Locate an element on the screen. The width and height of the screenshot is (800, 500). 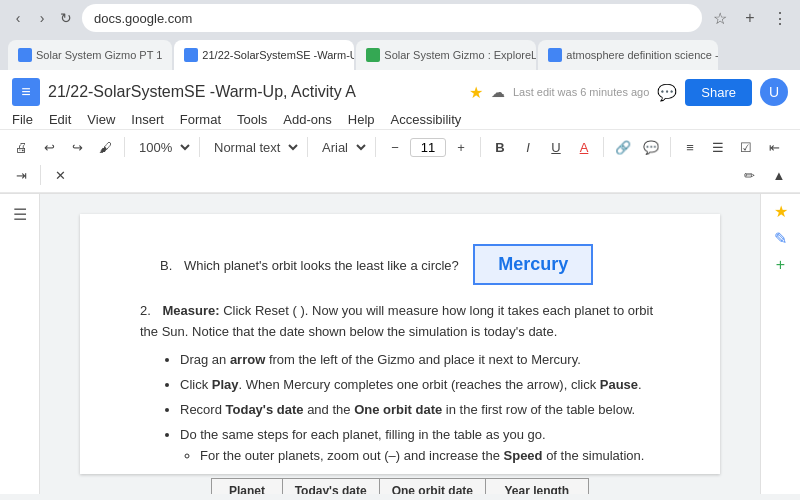
divider4 is located at coordinates (376, 147).